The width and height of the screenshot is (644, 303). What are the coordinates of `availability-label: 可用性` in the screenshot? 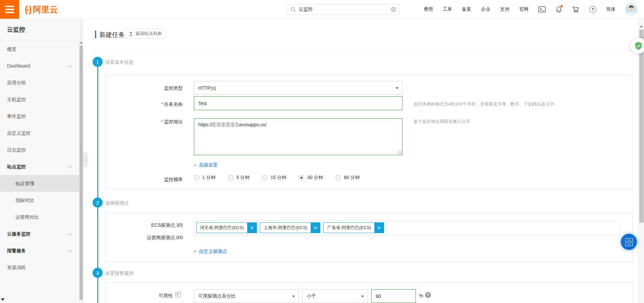 It's located at (146, 296).